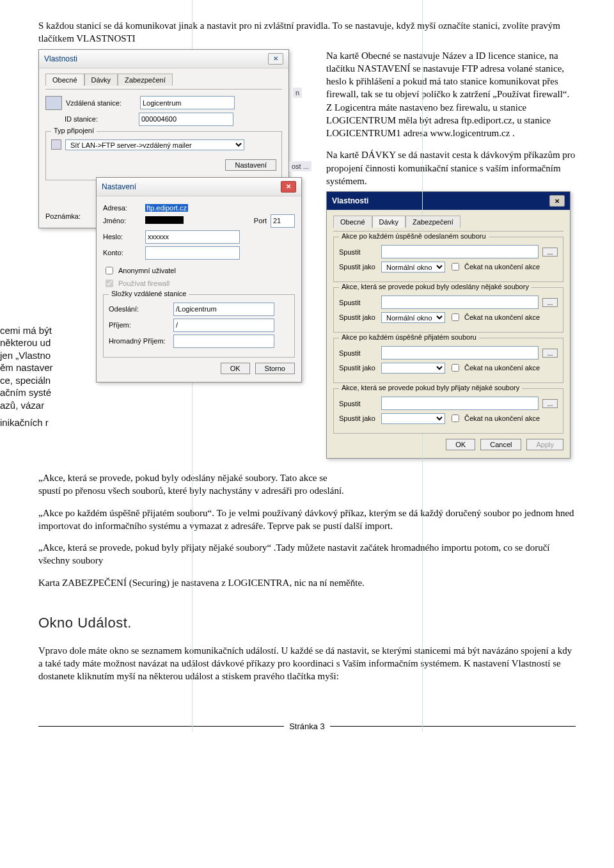 The image size is (614, 868). Describe the element at coordinates (187, 102) in the screenshot. I see `input-vzdalena` at that location.